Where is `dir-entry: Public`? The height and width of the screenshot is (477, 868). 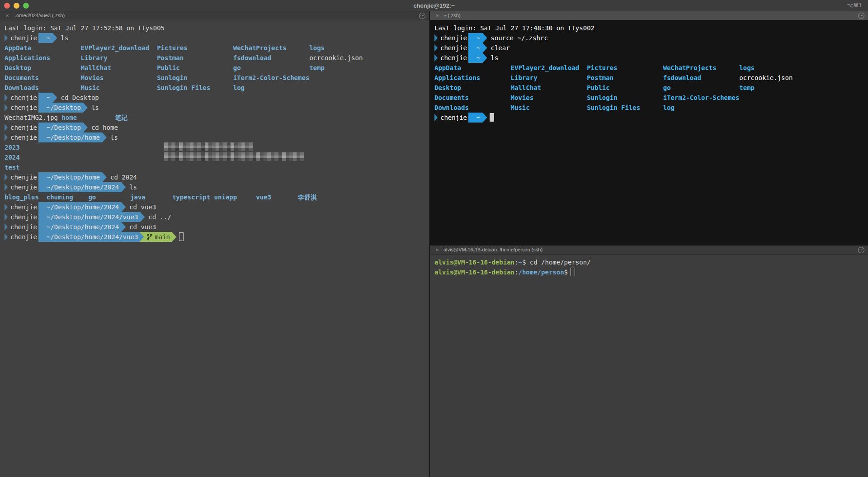 dir-entry: Public is located at coordinates (625, 88).